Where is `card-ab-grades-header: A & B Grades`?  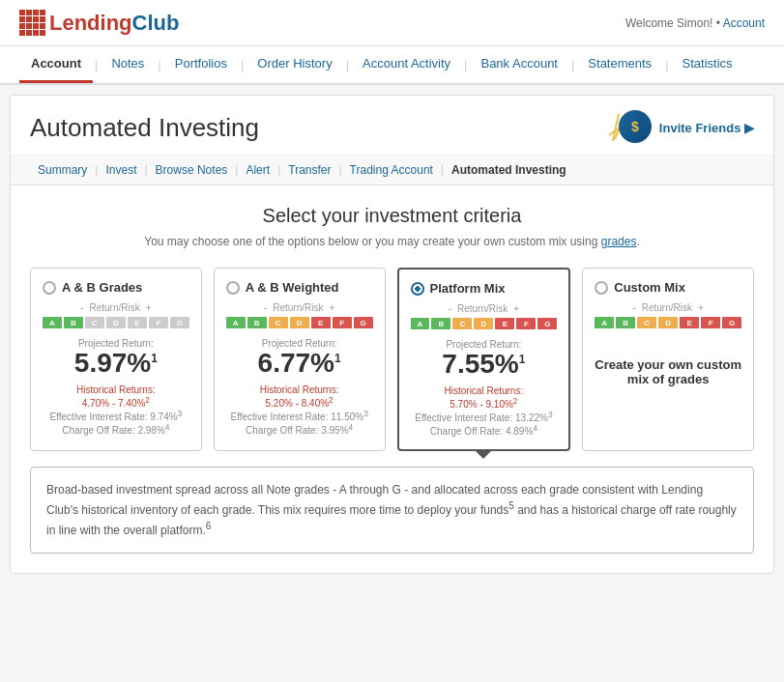 card-ab-grades-header: A & B Grades is located at coordinates (116, 288).